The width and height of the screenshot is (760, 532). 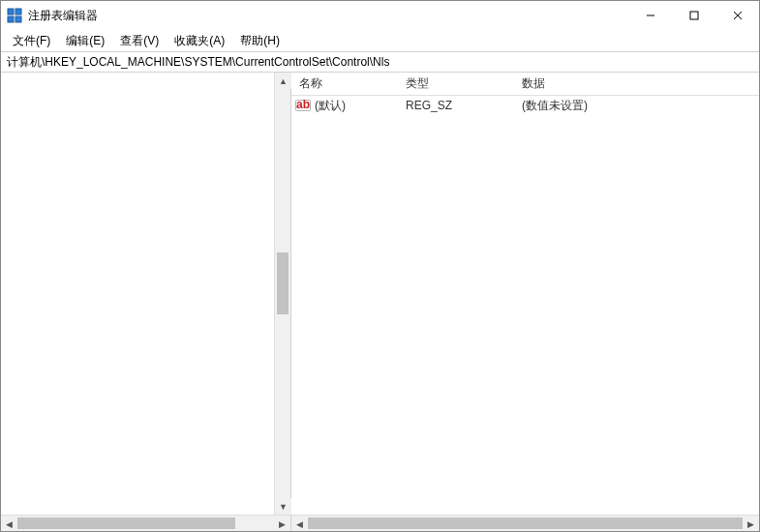 What do you see at coordinates (283, 294) in the screenshot?
I see `tree-scrollbar-vertical: ▲ ▼` at bounding box center [283, 294].